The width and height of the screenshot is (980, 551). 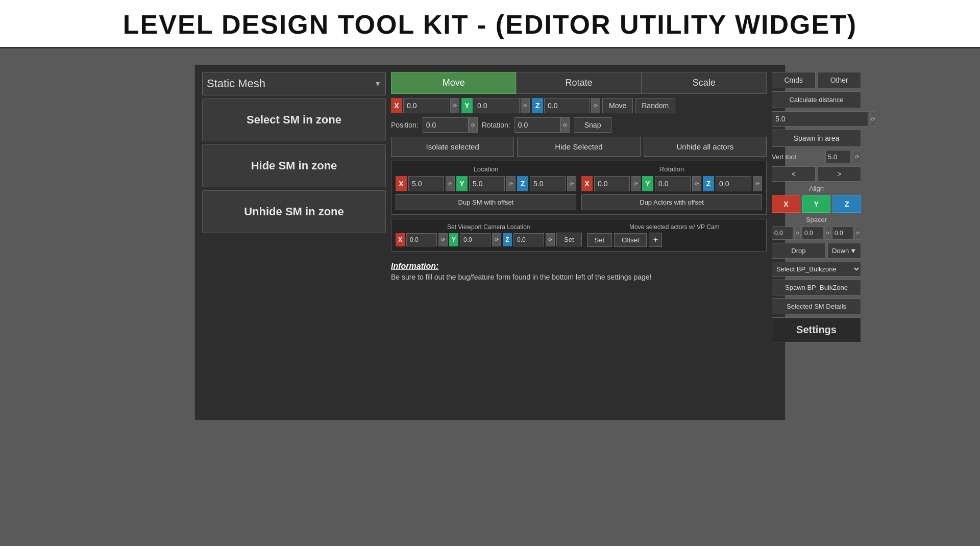 What do you see at coordinates (817, 288) in the screenshot?
I see `spawn-bp-bulkzone-button: Spawn BP_BulkZone` at bounding box center [817, 288].